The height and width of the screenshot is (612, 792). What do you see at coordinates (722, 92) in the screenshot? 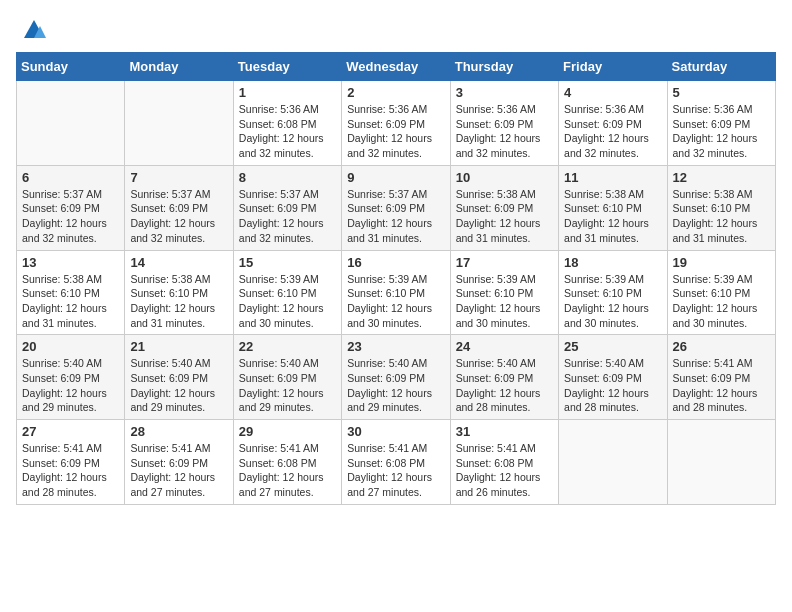
I see `day-number: 5` at bounding box center [722, 92].